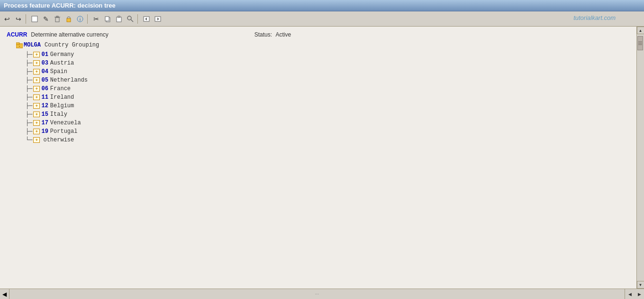 The width and height of the screenshot is (644, 299). I want to click on folder-expand-icon: -, so click(19, 45).